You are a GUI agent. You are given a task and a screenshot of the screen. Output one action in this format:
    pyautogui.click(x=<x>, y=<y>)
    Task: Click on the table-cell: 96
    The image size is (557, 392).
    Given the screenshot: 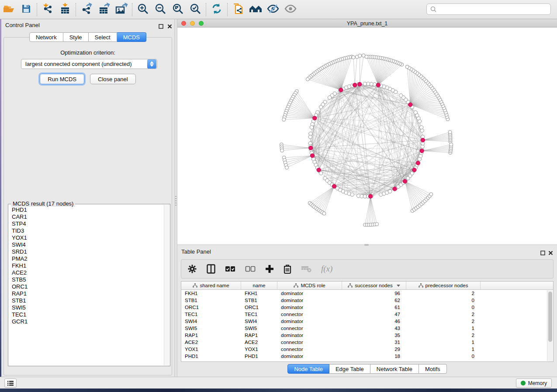 What is the action you would take?
    pyautogui.click(x=374, y=293)
    